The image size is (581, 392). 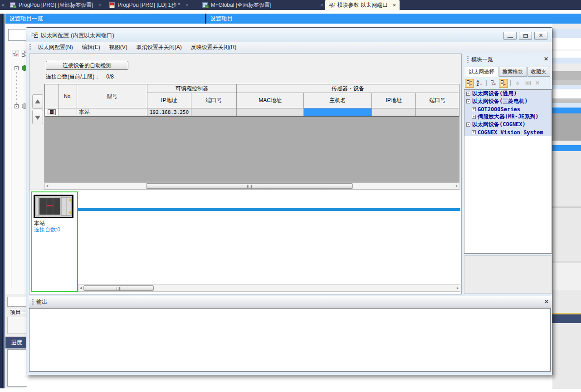 What do you see at coordinates (348, 96) in the screenshot?
I see `sensor-group: 传感器・设备 MAC地址 主机名 IP地址 端口号` at bounding box center [348, 96].